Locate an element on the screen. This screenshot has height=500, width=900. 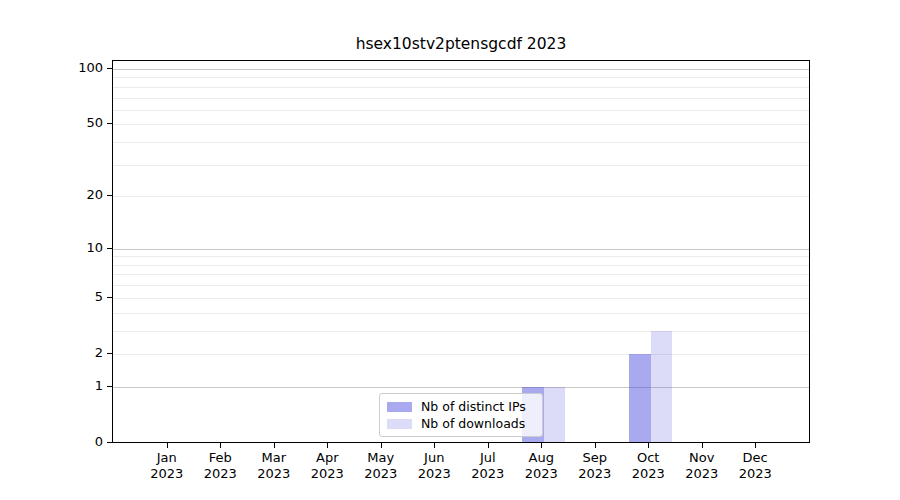
y-tick-label: 1 is located at coordinates (73, 386).